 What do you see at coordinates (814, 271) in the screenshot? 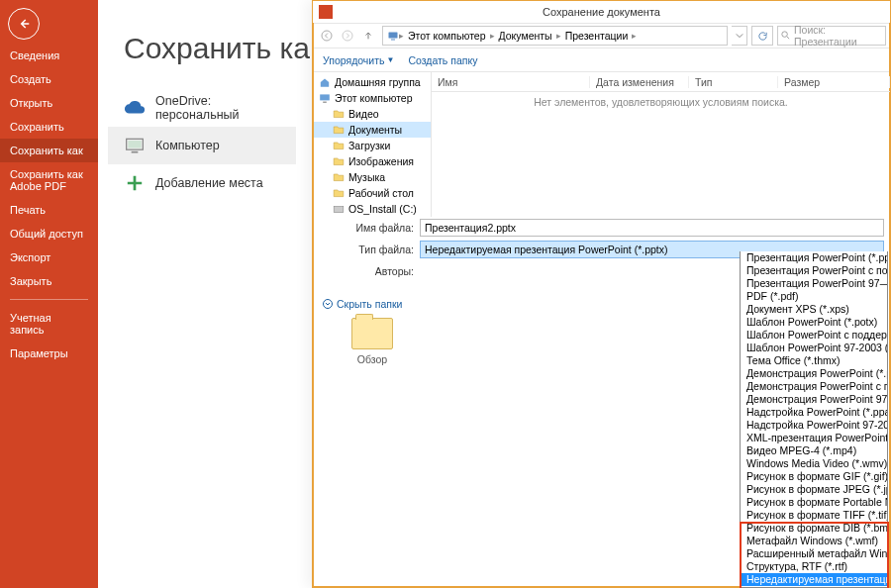
I see `filetype-option: Презентация PowerPoint с поддержкой макр…` at bounding box center [814, 271].